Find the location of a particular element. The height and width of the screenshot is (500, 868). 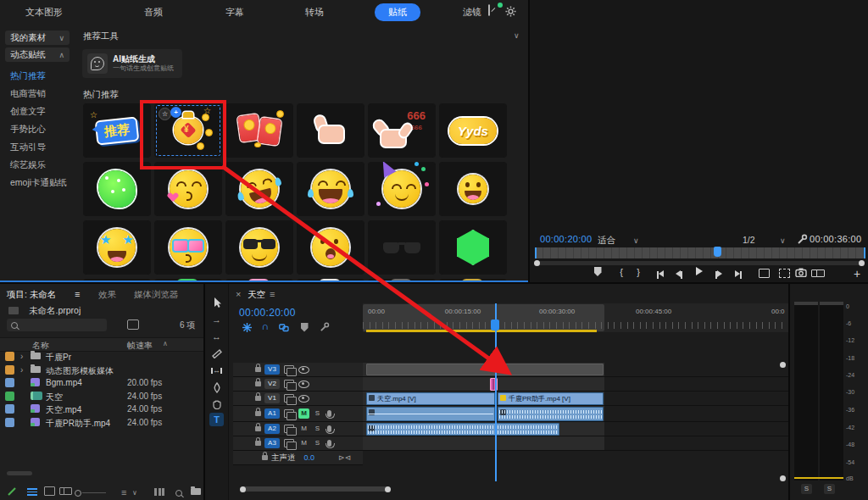

track-v2-content is located at coordinates (576, 385).